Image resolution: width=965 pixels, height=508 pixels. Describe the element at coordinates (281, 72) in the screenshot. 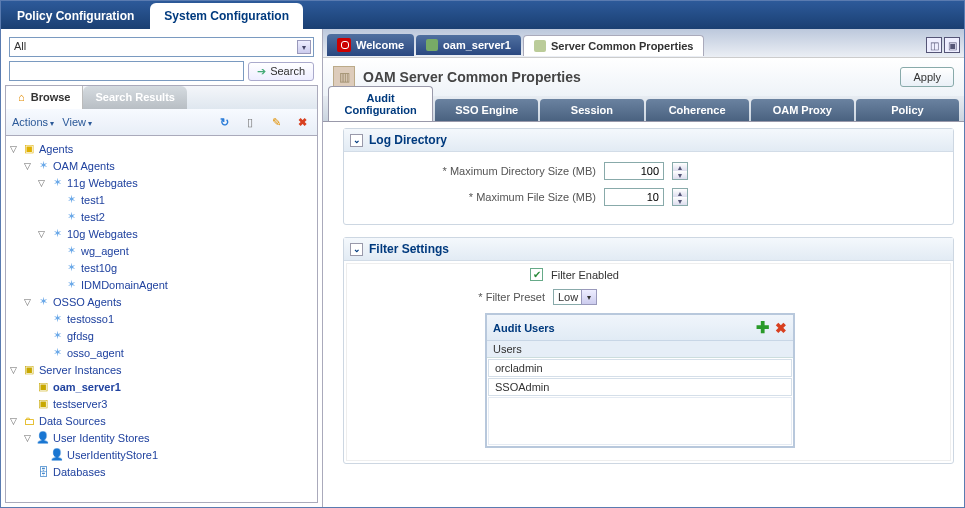

I see `search-button: ➔ Search` at that location.